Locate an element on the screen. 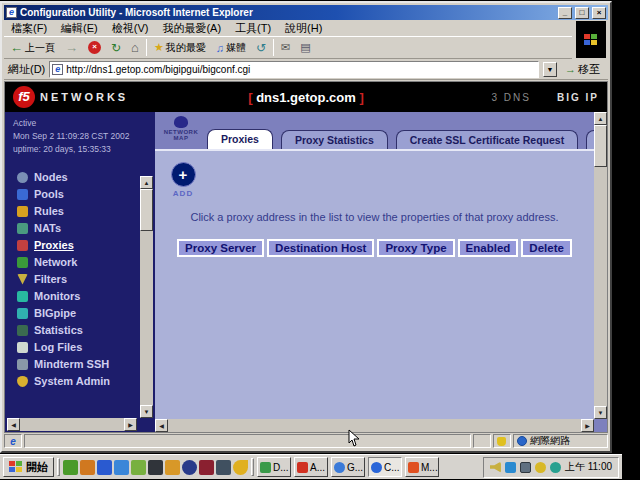  sidebar-item-nats: NATs is located at coordinates (86, 228).